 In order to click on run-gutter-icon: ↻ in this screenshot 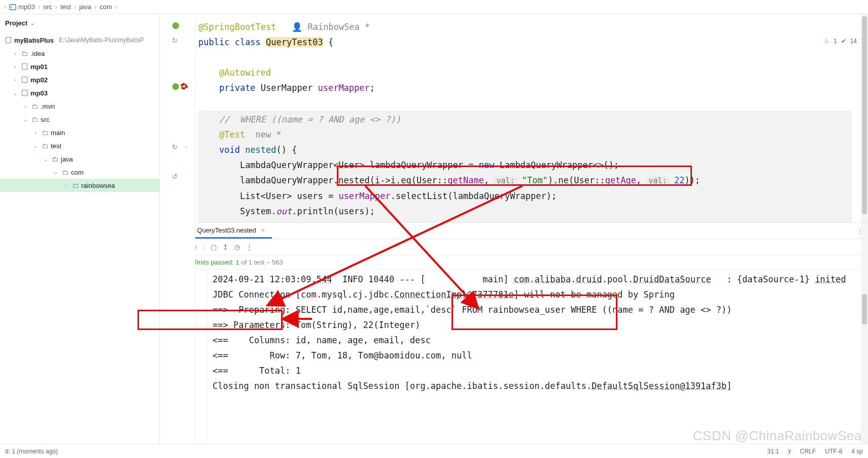, I will do `click(175, 41)`.